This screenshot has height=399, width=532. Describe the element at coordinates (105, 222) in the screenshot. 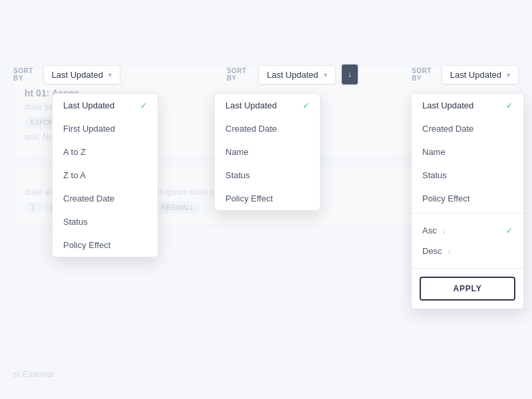

I see `dropdown-item-status-1: Status` at that location.